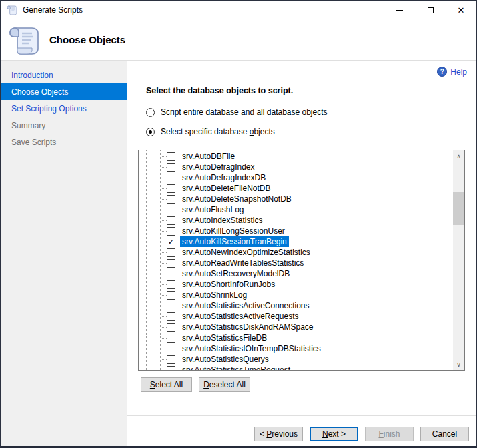 This screenshot has height=448, width=477. I want to click on item-checkbox: ✓, so click(171, 242).